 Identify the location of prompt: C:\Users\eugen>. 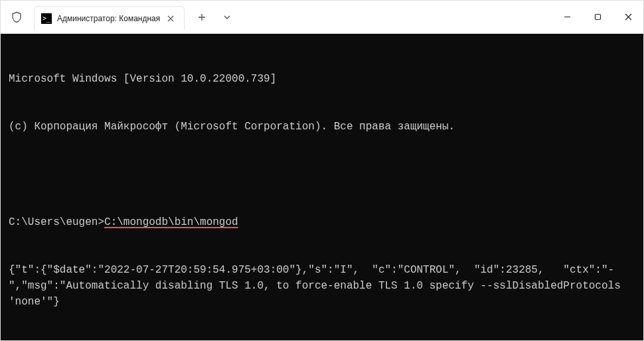
(56, 222).